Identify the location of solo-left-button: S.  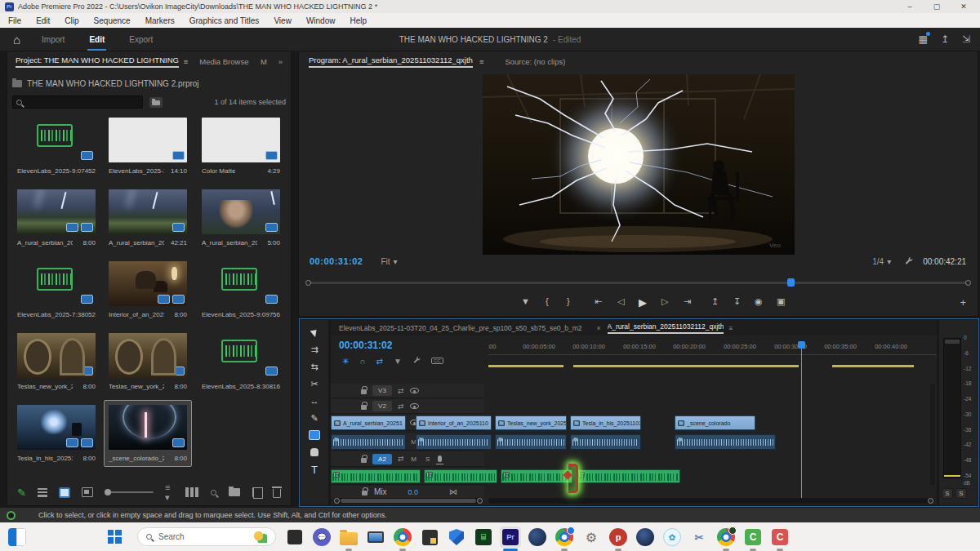
(947, 493).